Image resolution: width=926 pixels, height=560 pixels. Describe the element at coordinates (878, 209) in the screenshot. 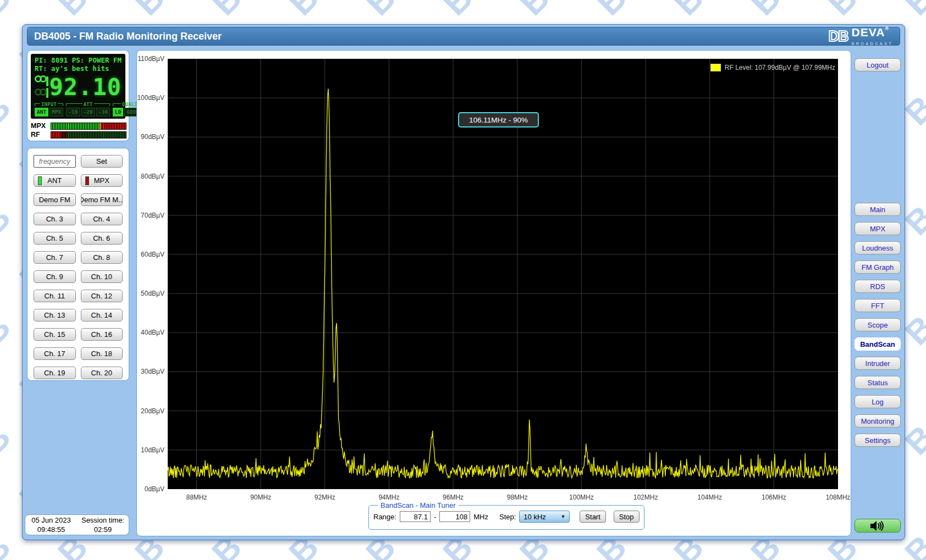

I see `nav-main: Main` at that location.